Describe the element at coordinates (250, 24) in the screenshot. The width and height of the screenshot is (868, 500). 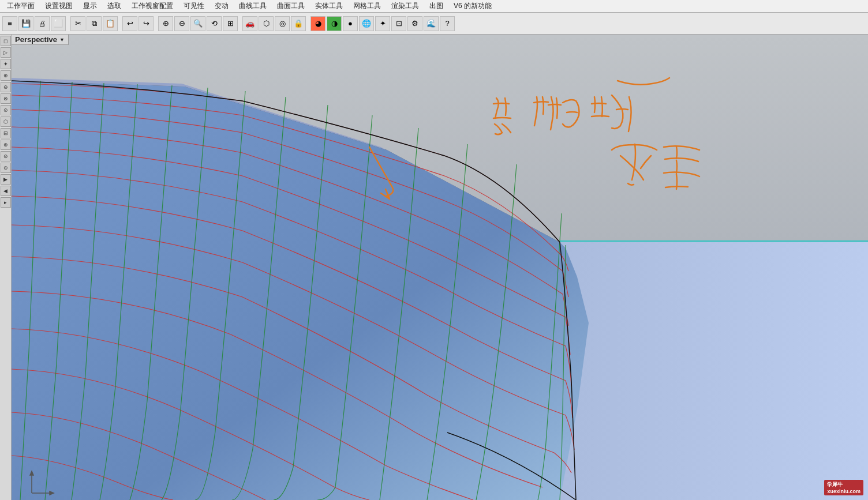
I see `tool-car: 🚗` at that location.